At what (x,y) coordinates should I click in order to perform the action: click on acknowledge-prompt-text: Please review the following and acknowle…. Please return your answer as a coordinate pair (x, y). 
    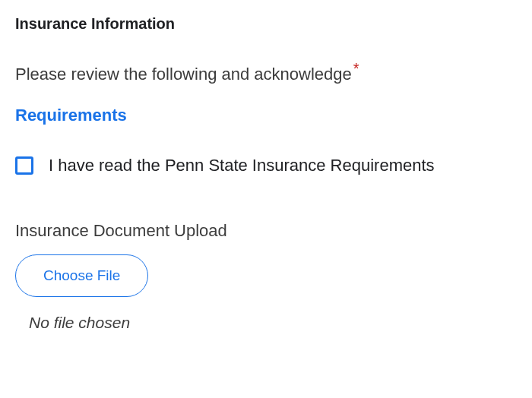
    Looking at the image, I should click on (184, 74).